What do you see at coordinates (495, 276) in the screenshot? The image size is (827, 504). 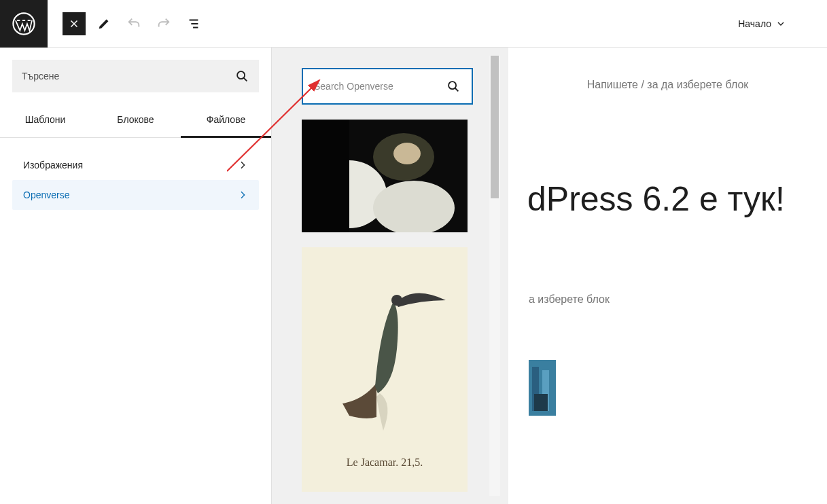 I see `scrollbar` at bounding box center [495, 276].